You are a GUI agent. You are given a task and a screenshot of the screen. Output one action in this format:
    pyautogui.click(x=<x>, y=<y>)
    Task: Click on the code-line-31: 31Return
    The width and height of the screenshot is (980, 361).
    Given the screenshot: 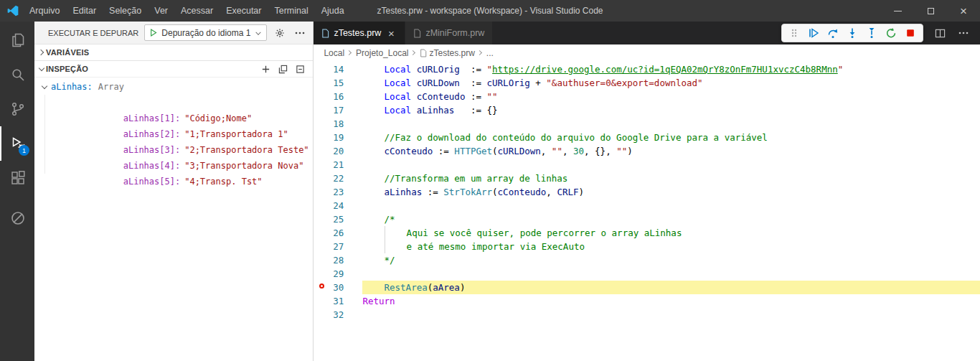 What is the action you would take?
    pyautogui.click(x=647, y=301)
    